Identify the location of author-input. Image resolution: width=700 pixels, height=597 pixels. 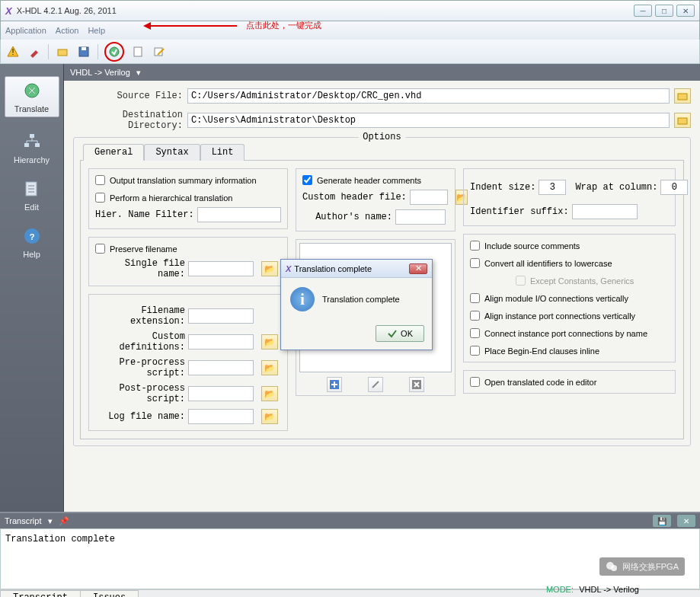
(420, 217).